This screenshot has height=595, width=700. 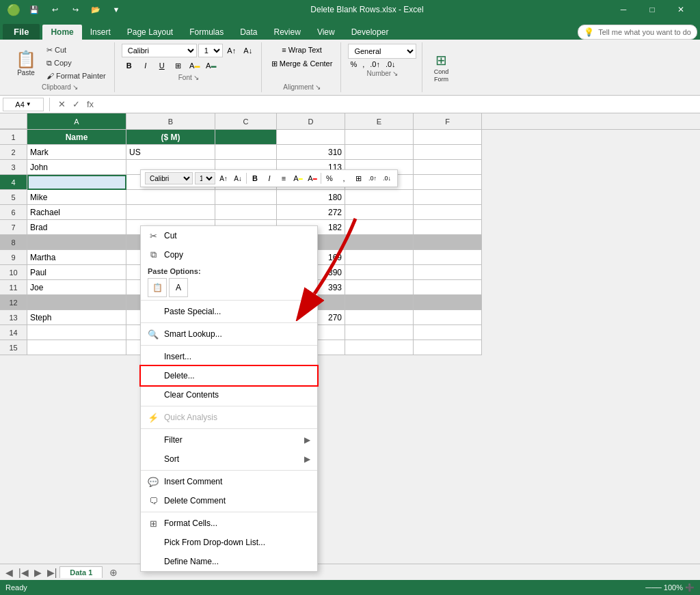 What do you see at coordinates (171, 152) in the screenshot?
I see `cell-b2: US` at bounding box center [171, 152].